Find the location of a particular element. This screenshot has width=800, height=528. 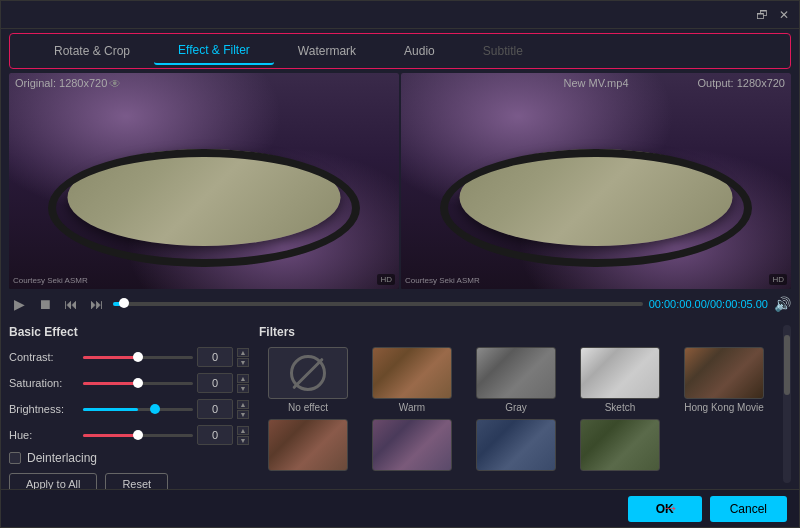

hue-label: Hue: is located at coordinates (44, 435).